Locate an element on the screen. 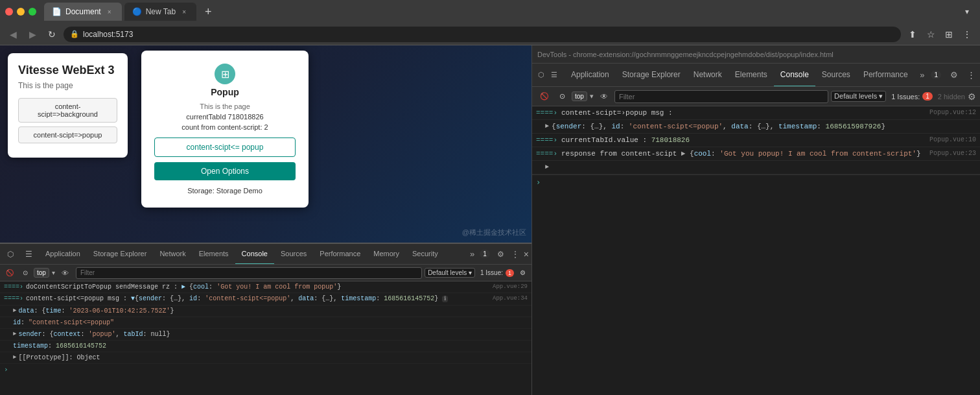  tab-memory: Memory is located at coordinates (386, 254).